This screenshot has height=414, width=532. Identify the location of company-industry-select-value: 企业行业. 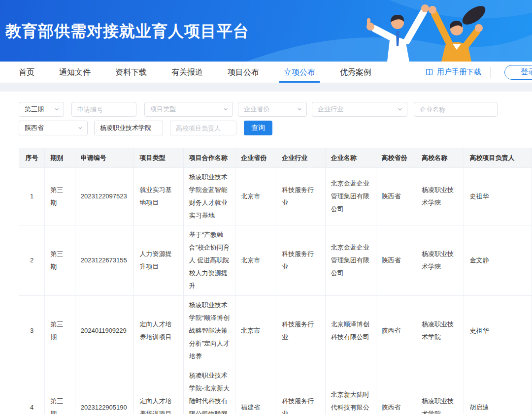
(331, 109).